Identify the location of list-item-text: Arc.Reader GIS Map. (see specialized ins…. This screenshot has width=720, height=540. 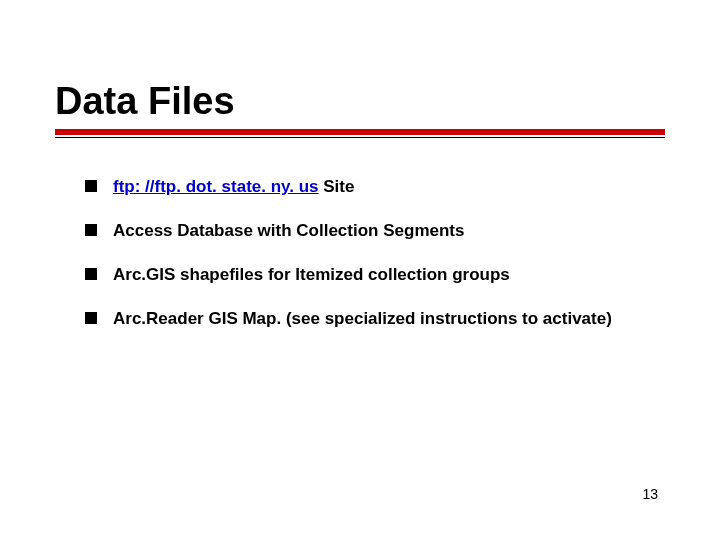
(362, 318).